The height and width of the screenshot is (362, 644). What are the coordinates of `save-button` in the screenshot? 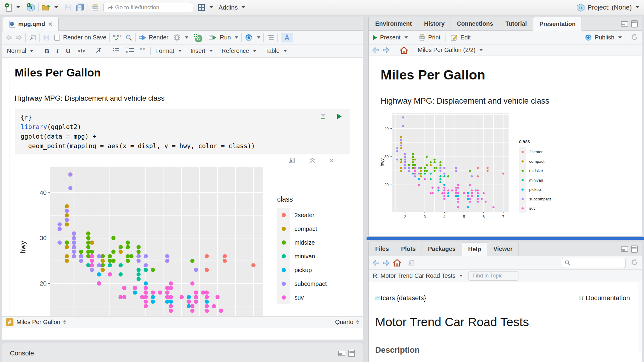 It's located at (68, 7).